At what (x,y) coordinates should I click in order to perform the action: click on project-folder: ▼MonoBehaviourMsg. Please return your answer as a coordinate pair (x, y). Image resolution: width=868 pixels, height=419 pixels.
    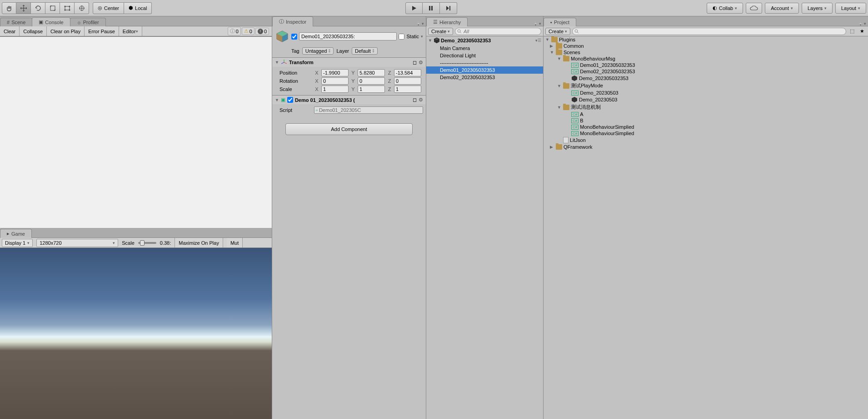
    Looking at the image, I should click on (706, 59).